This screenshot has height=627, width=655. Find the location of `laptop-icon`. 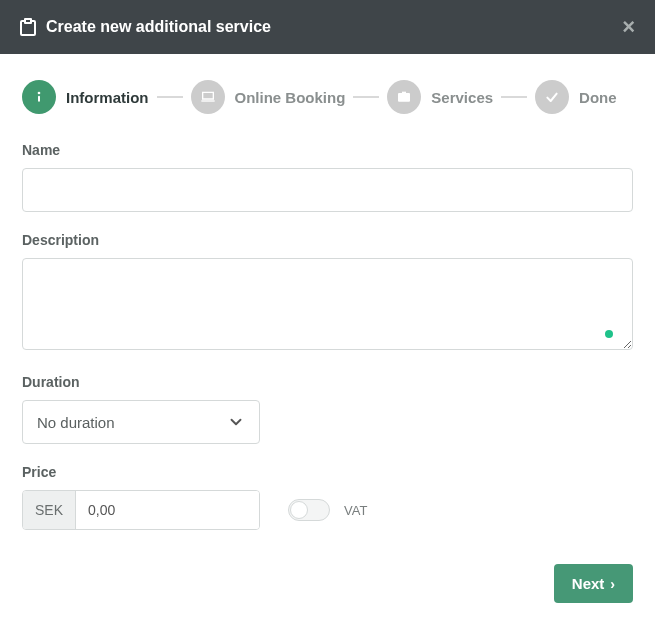

laptop-icon is located at coordinates (208, 97).